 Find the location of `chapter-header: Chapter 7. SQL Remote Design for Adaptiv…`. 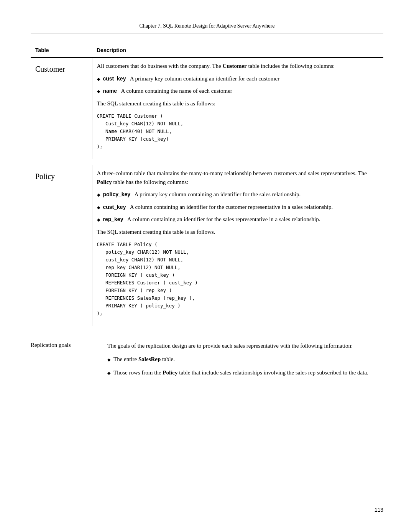

chapter-header: Chapter 7. SQL Remote Design for Adaptiv… is located at coordinates (207, 28).